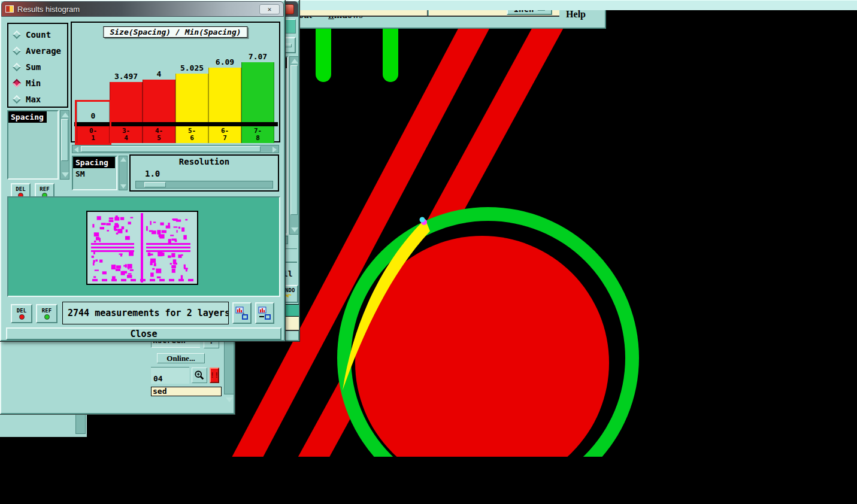  Describe the element at coordinates (38, 83) in the screenshot. I see `stat-option-min: Min` at that location.